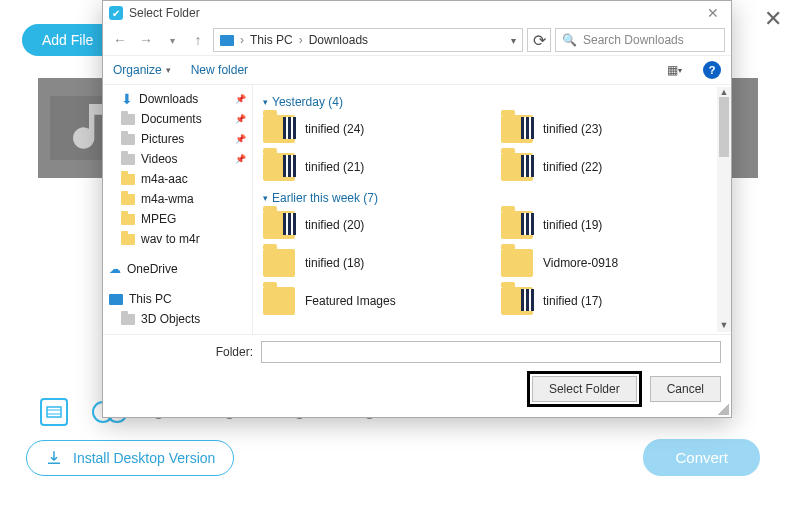 The height and width of the screenshot is (516, 800). What do you see at coordinates (115, 269) in the screenshot?
I see `cloud-icon: ☁` at bounding box center [115, 269].